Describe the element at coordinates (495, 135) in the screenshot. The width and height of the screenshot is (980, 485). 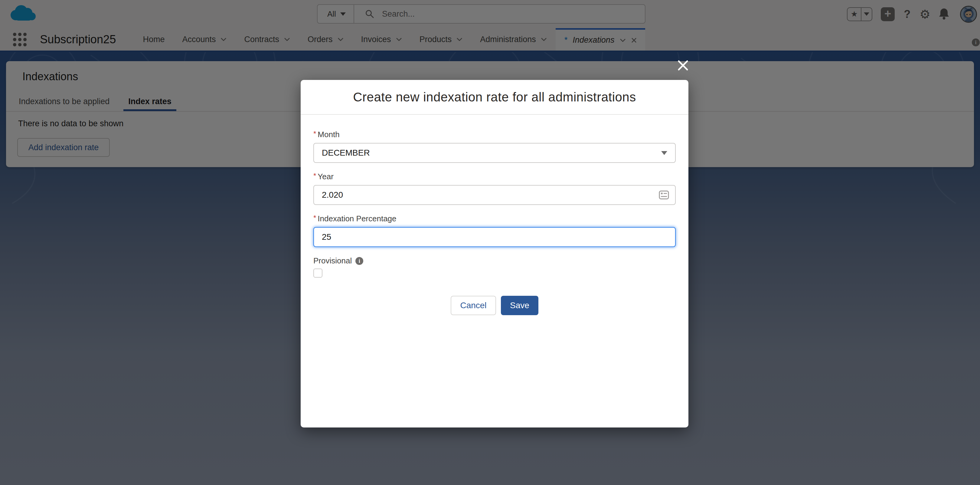
I see `month-label: * Month` at that location.